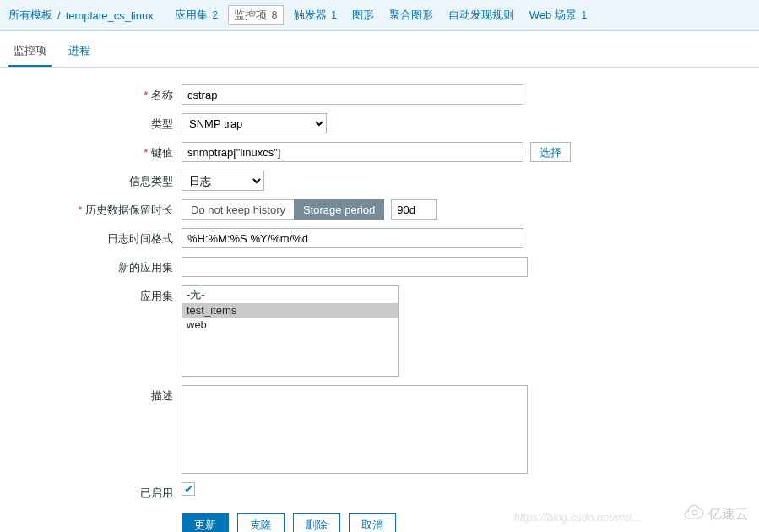 Image resolution: width=759 pixels, height=532 pixels. Describe the element at coordinates (290, 295) in the screenshot. I see `app-option-none: -无-` at that location.